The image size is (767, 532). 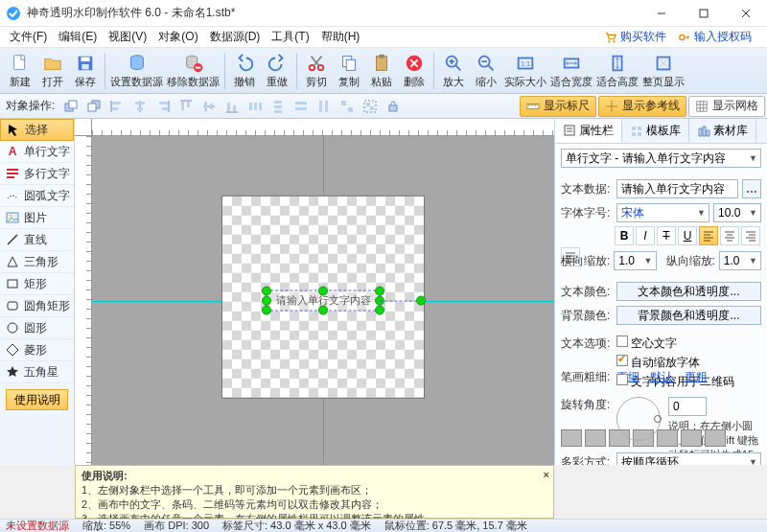 What do you see at coordinates (382, 71) in the screenshot?
I see `tool-paste: 粘贴` at bounding box center [382, 71].